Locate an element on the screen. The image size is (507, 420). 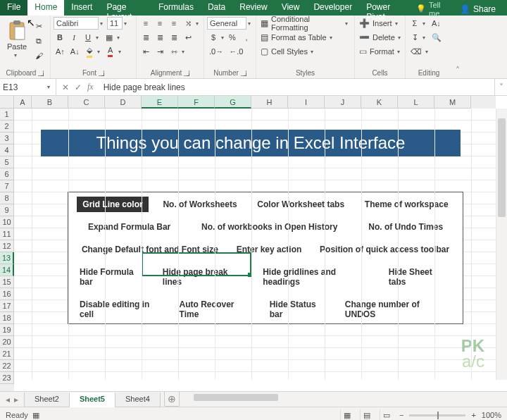
formula-bar: Hide page break lines is located at coordinates (297, 87).